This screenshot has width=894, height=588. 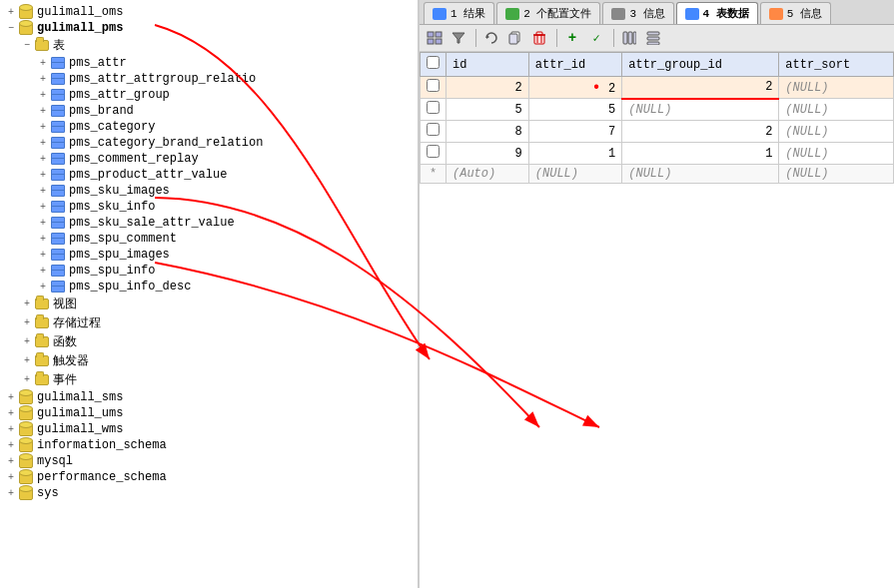 What do you see at coordinates (657, 154) in the screenshot?
I see `table-row: 9 1 1 (NULL)` at bounding box center [657, 154].